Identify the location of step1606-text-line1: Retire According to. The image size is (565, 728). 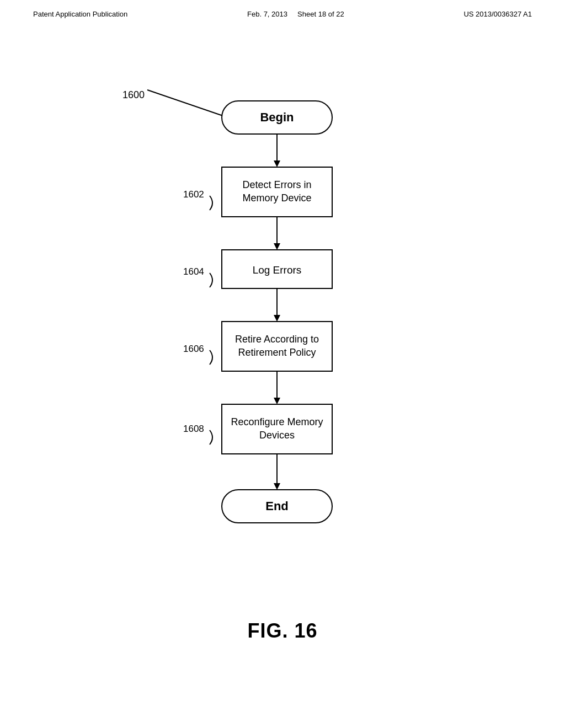
(277, 339).